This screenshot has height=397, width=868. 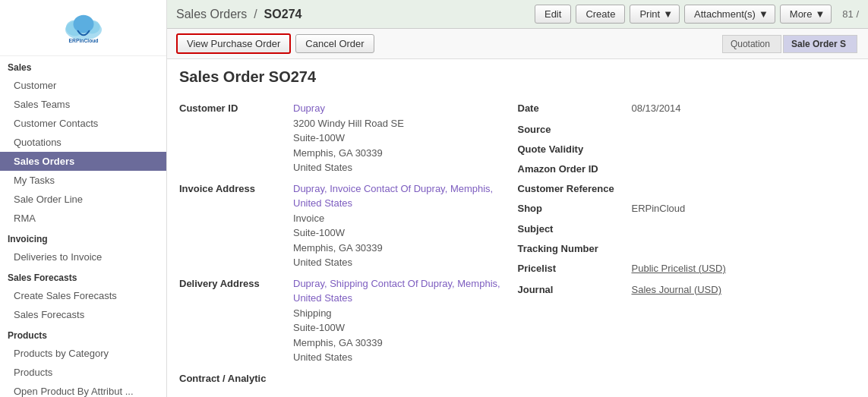 What do you see at coordinates (84, 257) in the screenshot?
I see `sidebar-item-deliveries-to-invoice: Deliveries to Invoice` at bounding box center [84, 257].